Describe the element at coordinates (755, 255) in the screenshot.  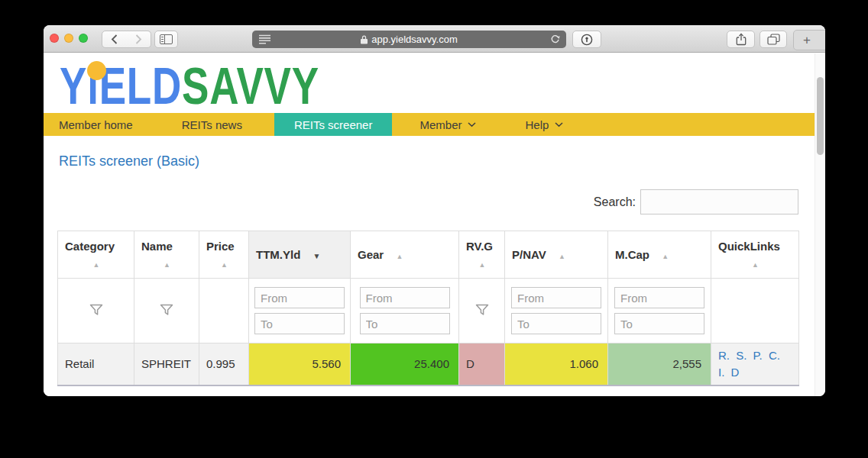
I see `column-header-quicklinks: QuickLinks` at that location.